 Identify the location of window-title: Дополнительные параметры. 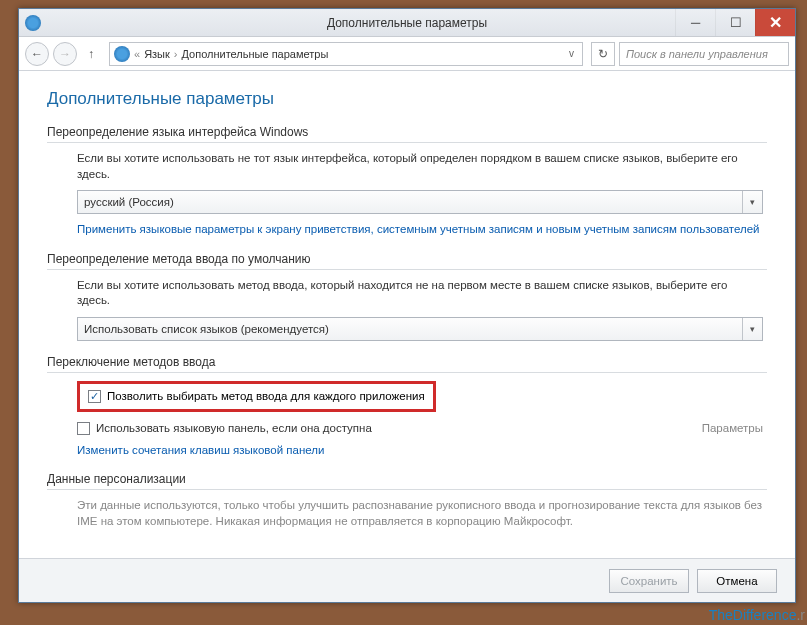
(407, 23).